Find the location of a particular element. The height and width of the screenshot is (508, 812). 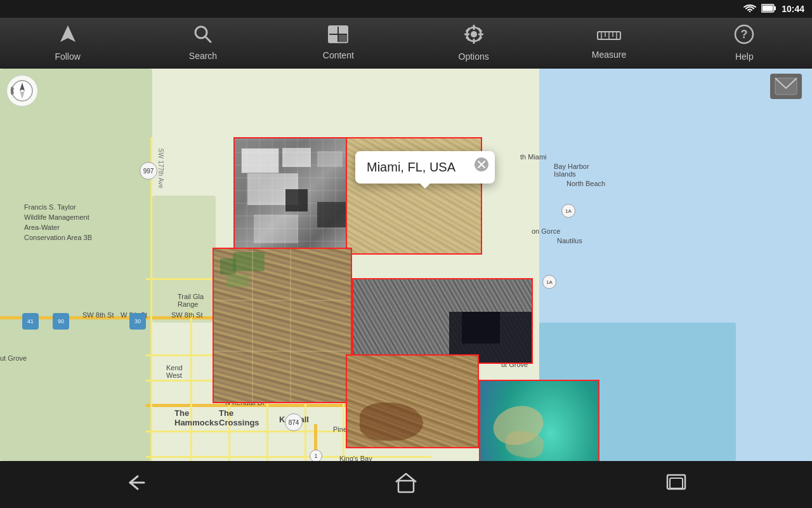

back-icon is located at coordinates (135, 485).